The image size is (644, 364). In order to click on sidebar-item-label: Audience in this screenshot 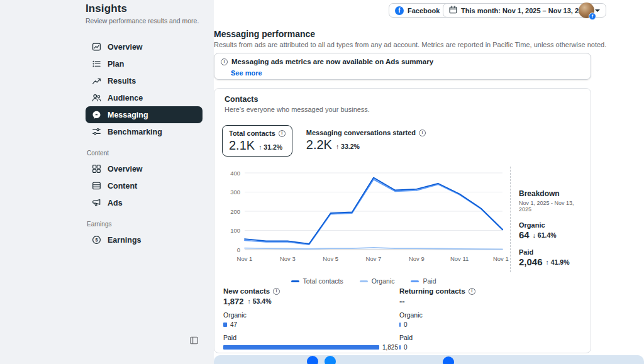, I will do `click(125, 98)`.